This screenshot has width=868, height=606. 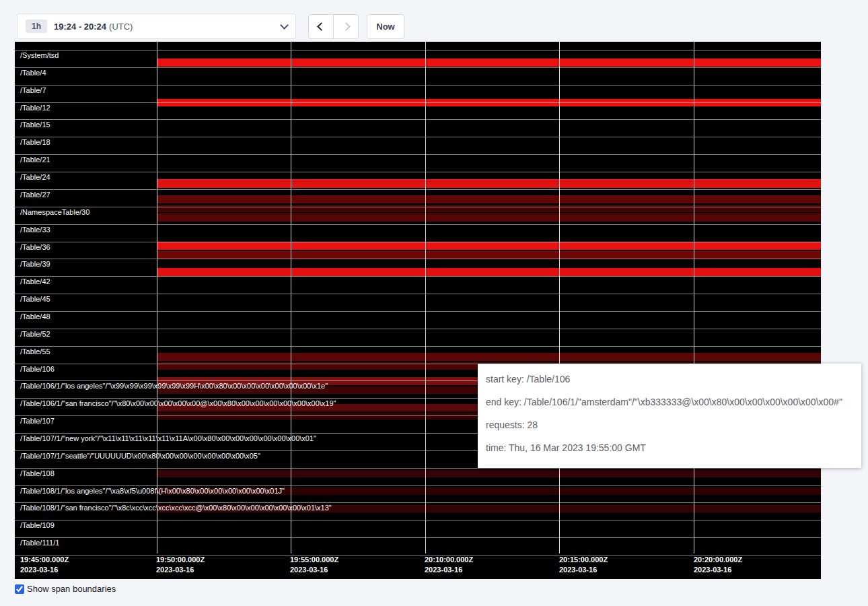 What do you see at coordinates (38, 422) in the screenshot?
I see `span-key-label: /Table/107` at bounding box center [38, 422].